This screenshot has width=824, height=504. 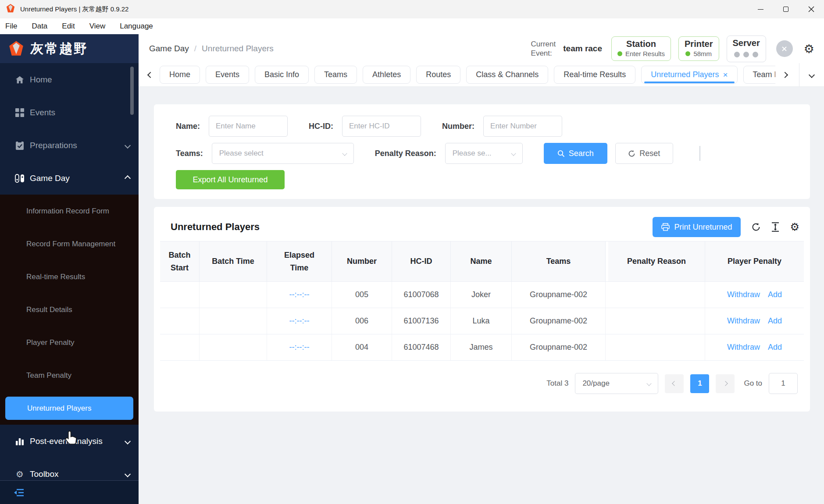 I want to click on chevron-left-icon, so click(x=674, y=383).